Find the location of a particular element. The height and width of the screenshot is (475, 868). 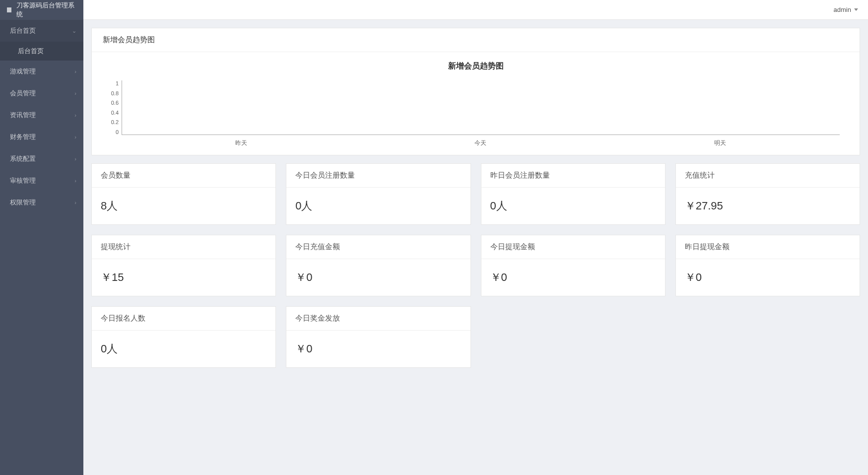

y-tick: 0.6 is located at coordinates (112, 103).